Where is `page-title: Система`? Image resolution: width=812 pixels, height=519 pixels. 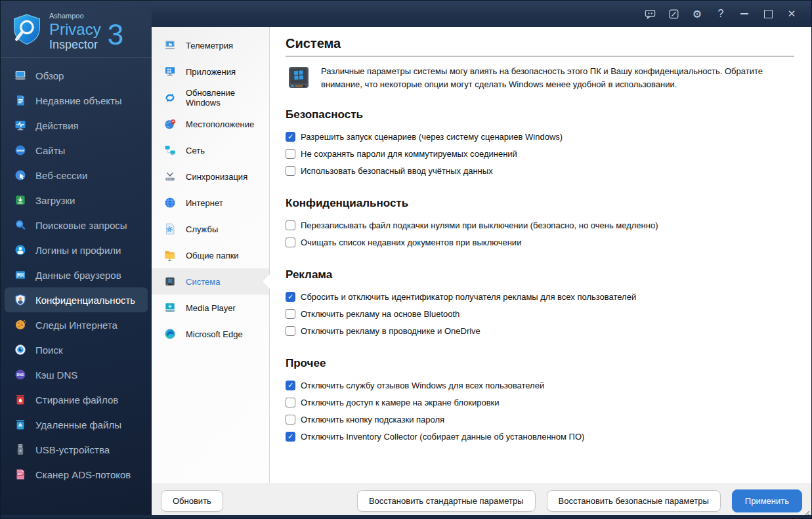
page-title: Система is located at coordinates (540, 43).